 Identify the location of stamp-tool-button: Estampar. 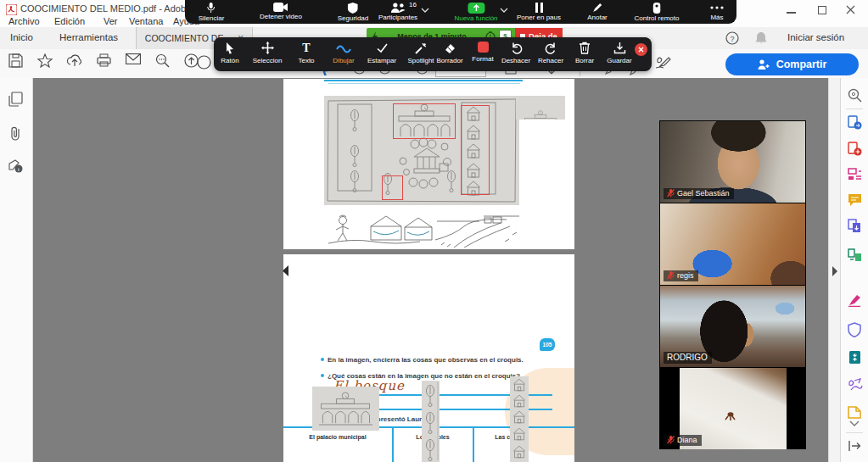
(382, 53).